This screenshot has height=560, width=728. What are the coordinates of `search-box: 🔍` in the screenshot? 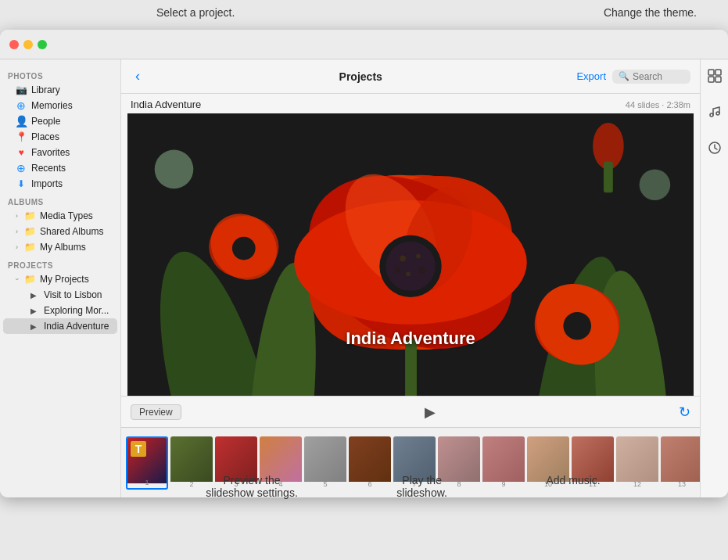 It's located at (651, 77).